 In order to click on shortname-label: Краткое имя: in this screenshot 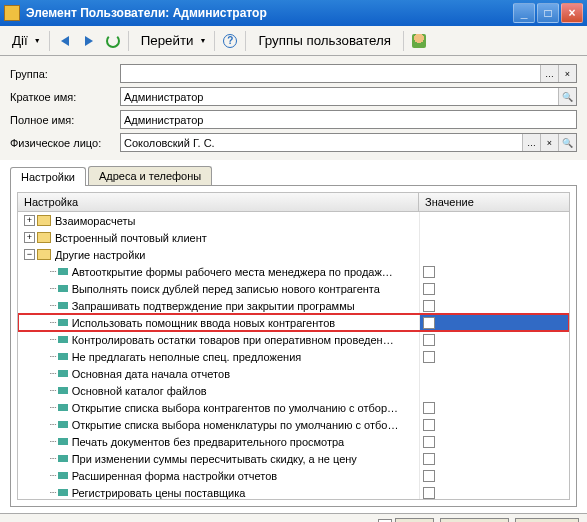, I will do `click(65, 97)`.